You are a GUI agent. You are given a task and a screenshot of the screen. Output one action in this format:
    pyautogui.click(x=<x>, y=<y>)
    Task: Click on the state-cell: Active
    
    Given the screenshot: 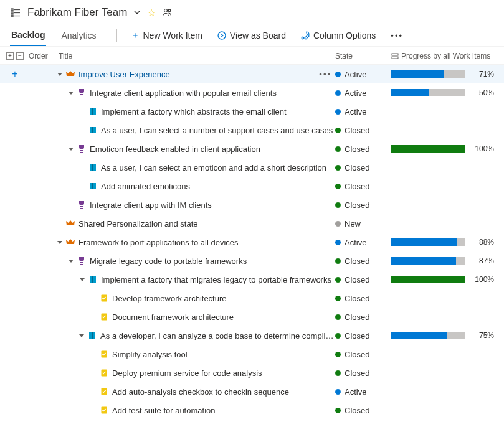 What is the action you would take?
    pyautogui.click(x=363, y=243)
    